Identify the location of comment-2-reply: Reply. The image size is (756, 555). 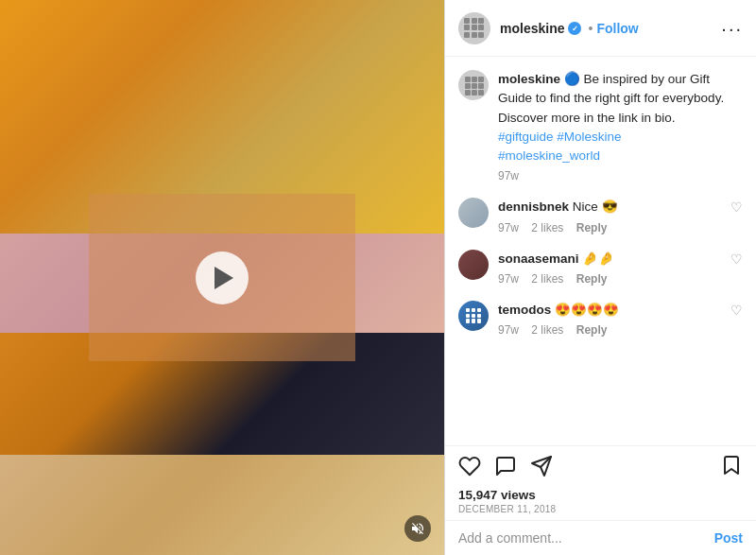
(592, 279).